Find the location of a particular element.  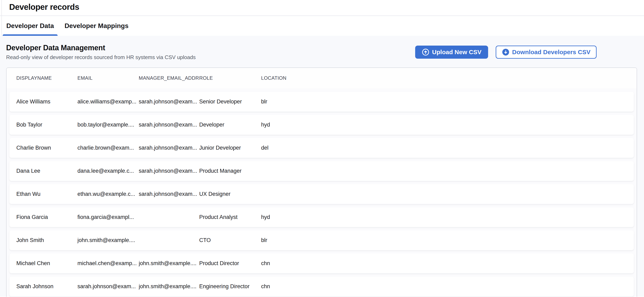

section-title: Developer Data Management is located at coordinates (101, 48).